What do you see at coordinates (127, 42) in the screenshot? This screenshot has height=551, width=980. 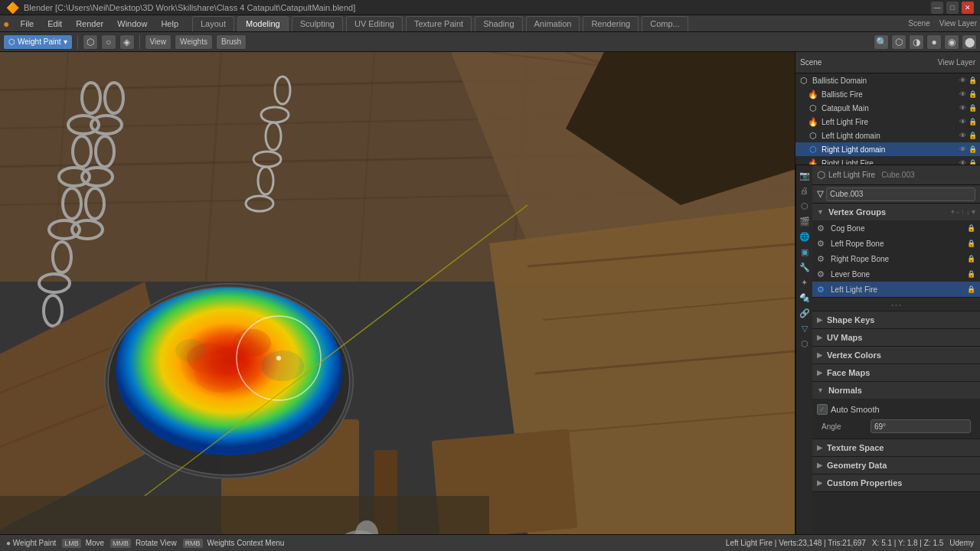 I see `toolbar-icon-3: ◈` at bounding box center [127, 42].